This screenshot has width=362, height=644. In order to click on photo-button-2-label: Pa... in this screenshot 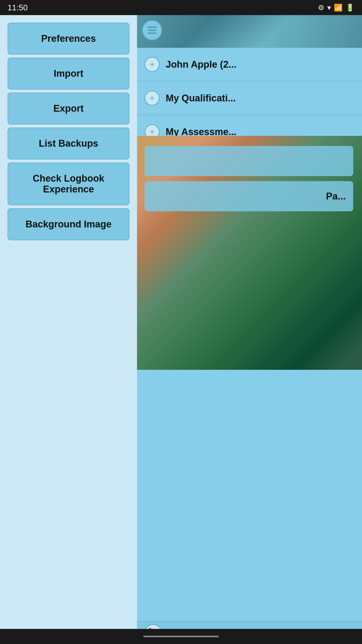, I will do `click(336, 196)`.